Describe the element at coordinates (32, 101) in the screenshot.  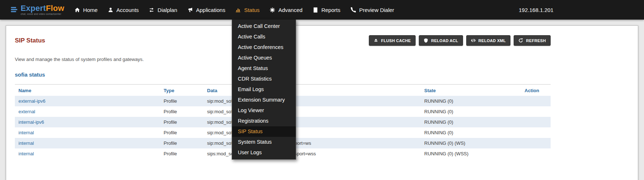
I see `profile-name-link: external-ipv6` at that location.